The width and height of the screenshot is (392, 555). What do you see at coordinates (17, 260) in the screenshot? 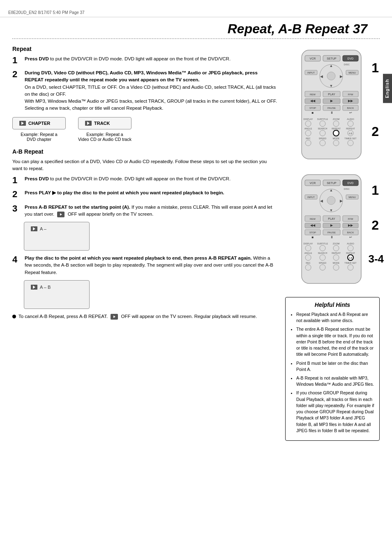
I see `ab-step-number-4: 4` at bounding box center [17, 260].